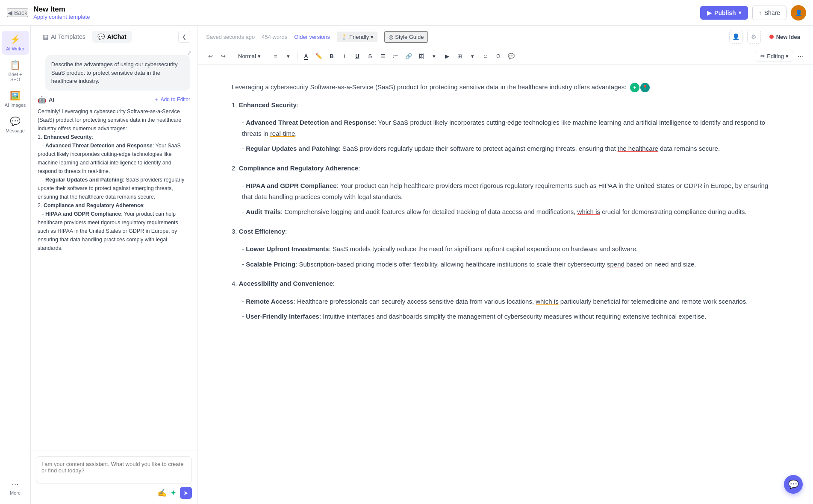 The image size is (813, 504). What do you see at coordinates (114, 174) in the screenshot?
I see `ai-response: 🤖 AI ＋ Add to Editor Certainly! Leveragi…` at bounding box center [114, 174].